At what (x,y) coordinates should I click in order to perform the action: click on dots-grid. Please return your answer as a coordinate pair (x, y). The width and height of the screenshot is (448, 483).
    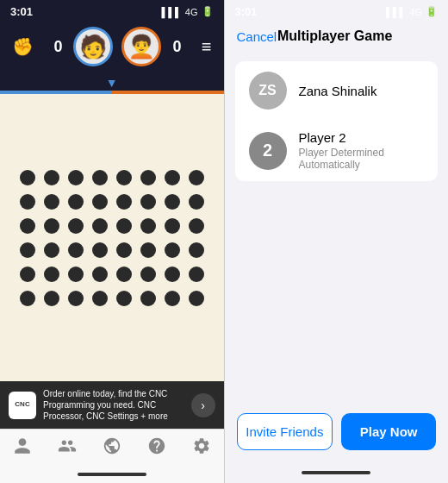
    Looking at the image, I should click on (112, 238).